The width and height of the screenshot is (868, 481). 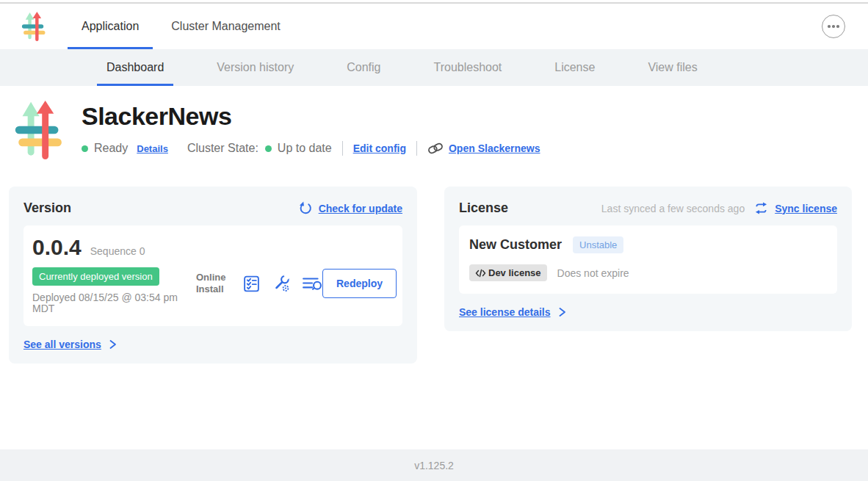 What do you see at coordinates (516, 245) in the screenshot?
I see `customer-name: New Customer` at bounding box center [516, 245].